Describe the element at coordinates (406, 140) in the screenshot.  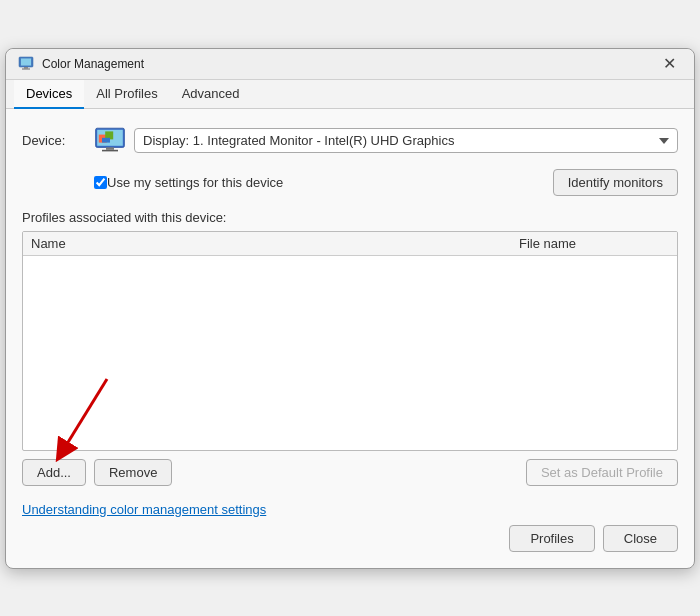
I see `device-dropdown: Display: 1. Integrated Monitor - Intel(R…` at that location.